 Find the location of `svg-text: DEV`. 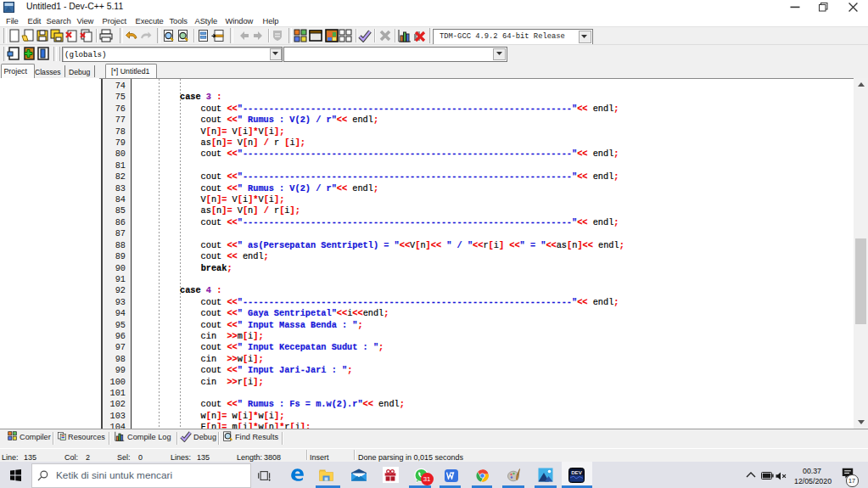

svg-text: DEV is located at coordinates (577, 472).